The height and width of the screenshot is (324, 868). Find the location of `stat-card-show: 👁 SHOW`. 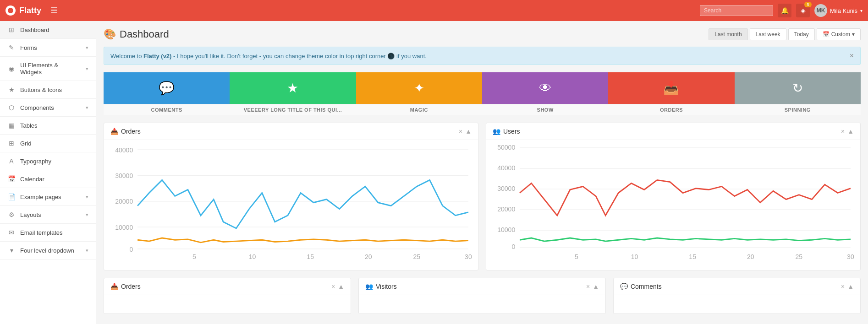

stat-card-show: 👁 SHOW is located at coordinates (545, 94).